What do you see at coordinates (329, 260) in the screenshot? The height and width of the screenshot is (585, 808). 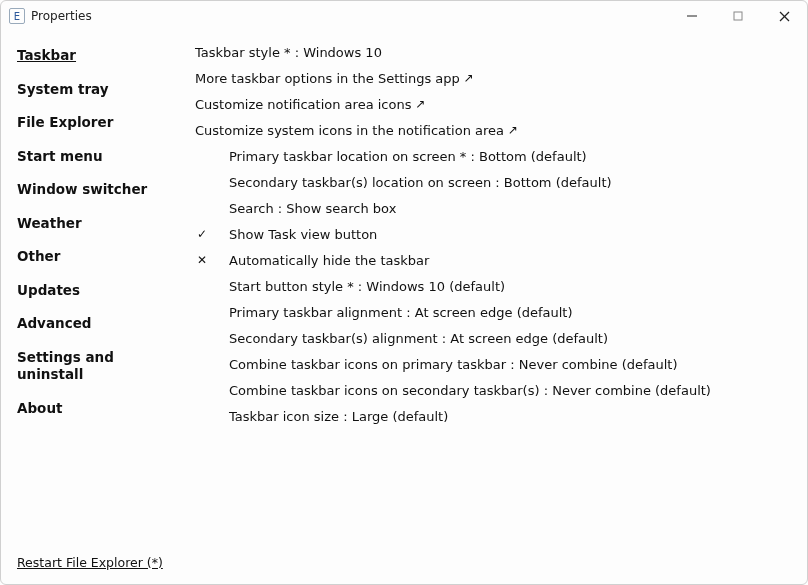 I see `content-sub-row-label: Automatically hide the taskbar` at bounding box center [329, 260].